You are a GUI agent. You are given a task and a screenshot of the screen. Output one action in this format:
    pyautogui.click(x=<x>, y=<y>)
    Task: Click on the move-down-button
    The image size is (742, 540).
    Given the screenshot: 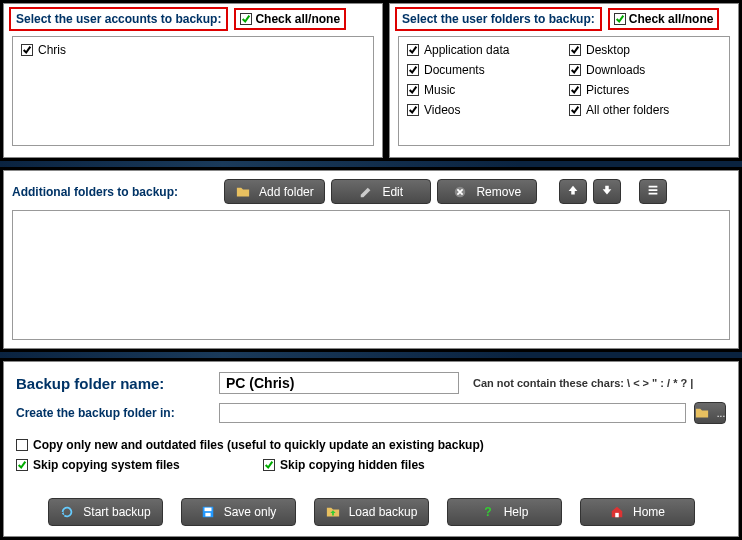 What is the action you would take?
    pyautogui.click(x=607, y=192)
    